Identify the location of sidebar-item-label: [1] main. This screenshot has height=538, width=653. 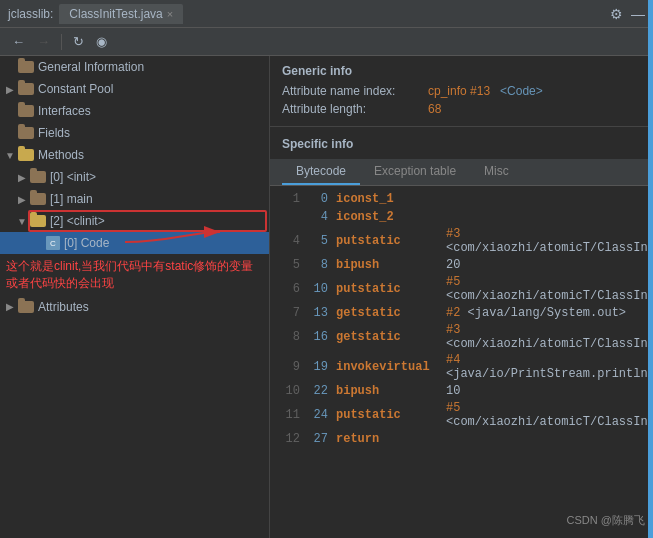
(72, 199).